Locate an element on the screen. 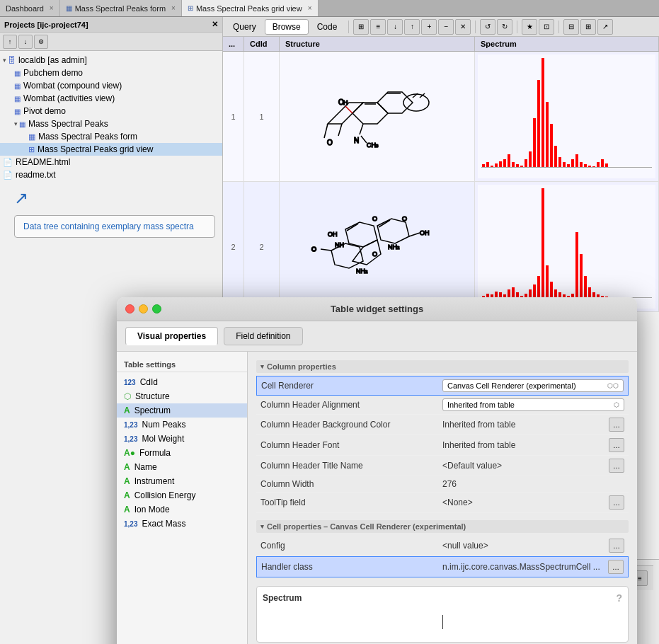 This screenshot has height=644, width=659. tab-dashboard-close: × is located at coordinates (52, 8).